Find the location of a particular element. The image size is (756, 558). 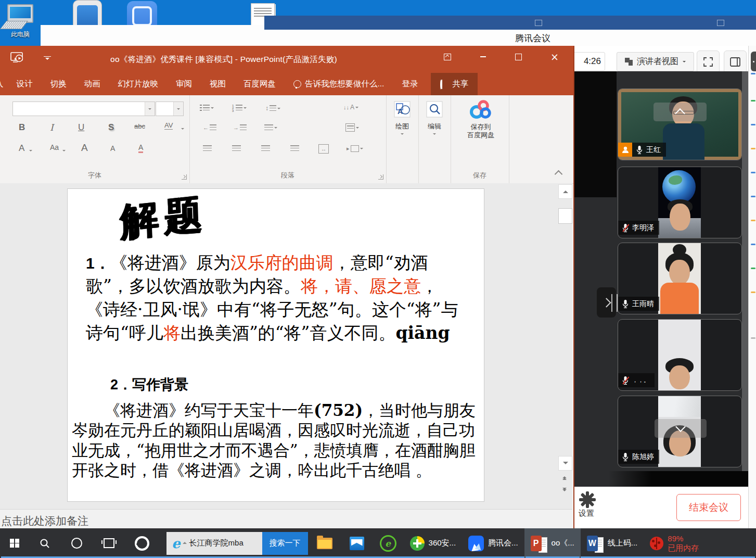

chevron-up-icon is located at coordinates (680, 112).